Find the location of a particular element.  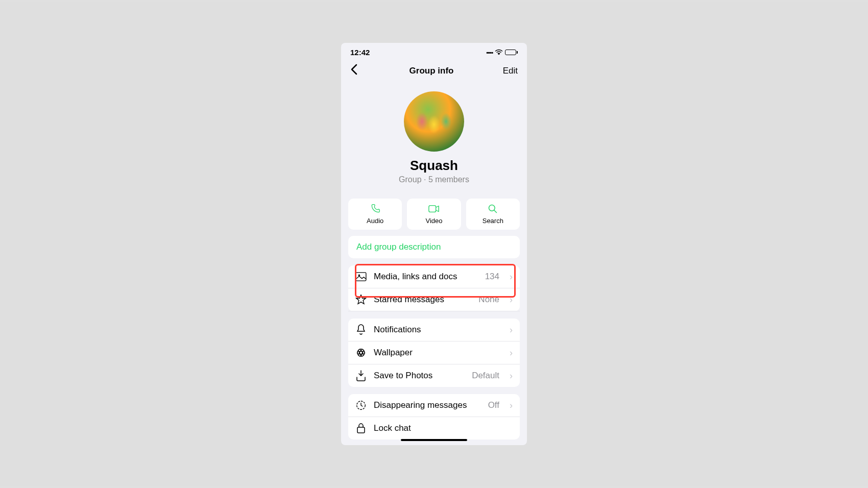

media-label: Media, links and docs is located at coordinates (426, 277).